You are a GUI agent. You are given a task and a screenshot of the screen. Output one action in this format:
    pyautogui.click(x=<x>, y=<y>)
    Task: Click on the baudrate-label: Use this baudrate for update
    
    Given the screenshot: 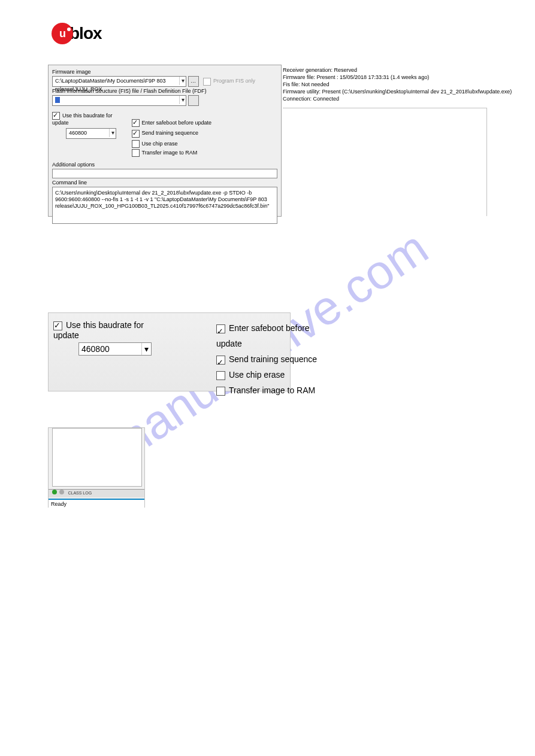 What is the action you would take?
    pyautogui.click(x=83, y=119)
    